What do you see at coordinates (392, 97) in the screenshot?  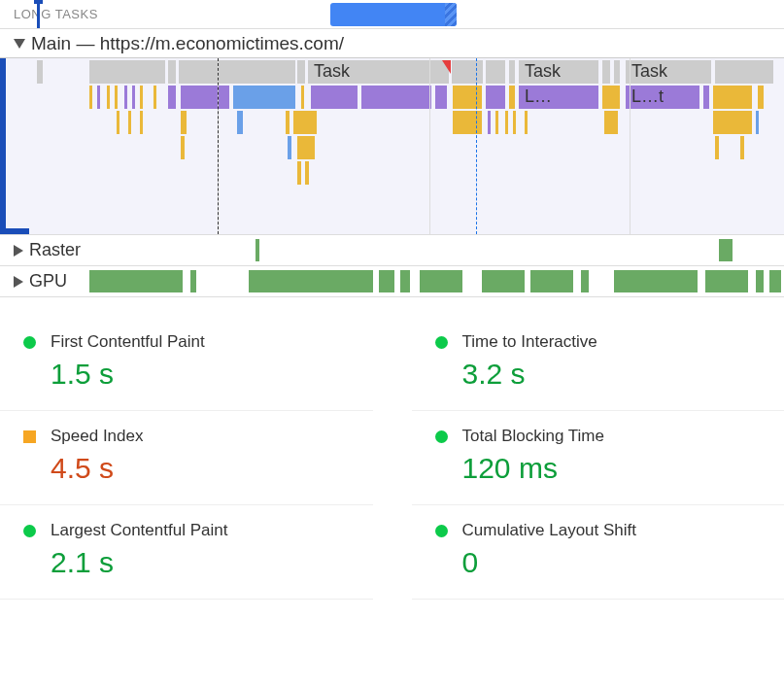 I see `flame-row: L… L…t` at bounding box center [392, 97].